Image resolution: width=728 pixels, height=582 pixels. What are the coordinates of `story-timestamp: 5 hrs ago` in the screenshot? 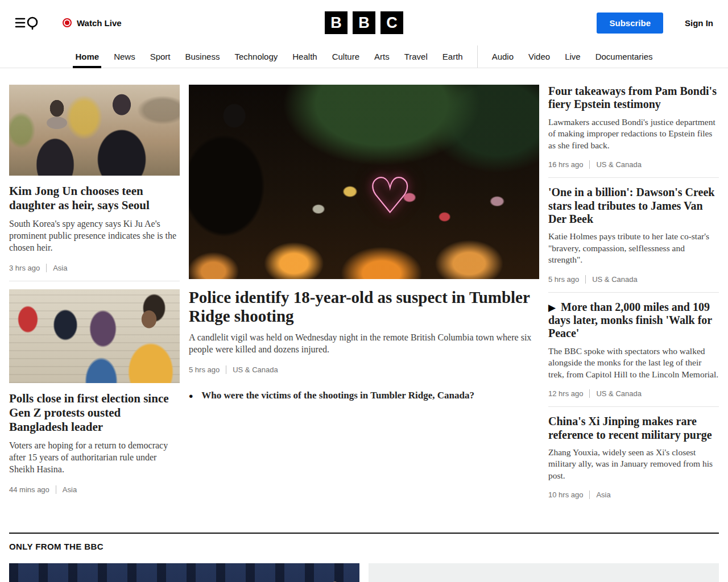 It's located at (564, 280).